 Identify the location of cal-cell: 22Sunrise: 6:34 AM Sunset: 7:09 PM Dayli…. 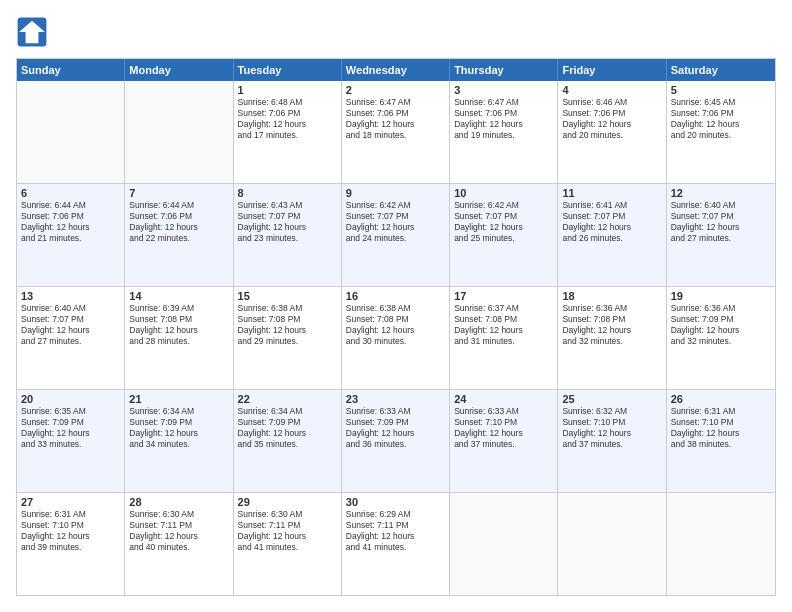
(288, 441).